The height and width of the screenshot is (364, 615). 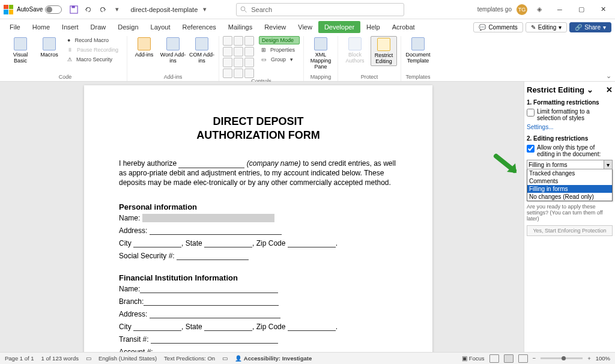 What do you see at coordinates (262, 59) in the screenshot?
I see `ribbon-group-controls: Design Mode ⊞ Properties ▭ Group ▾ Contr…` at bounding box center [262, 59].